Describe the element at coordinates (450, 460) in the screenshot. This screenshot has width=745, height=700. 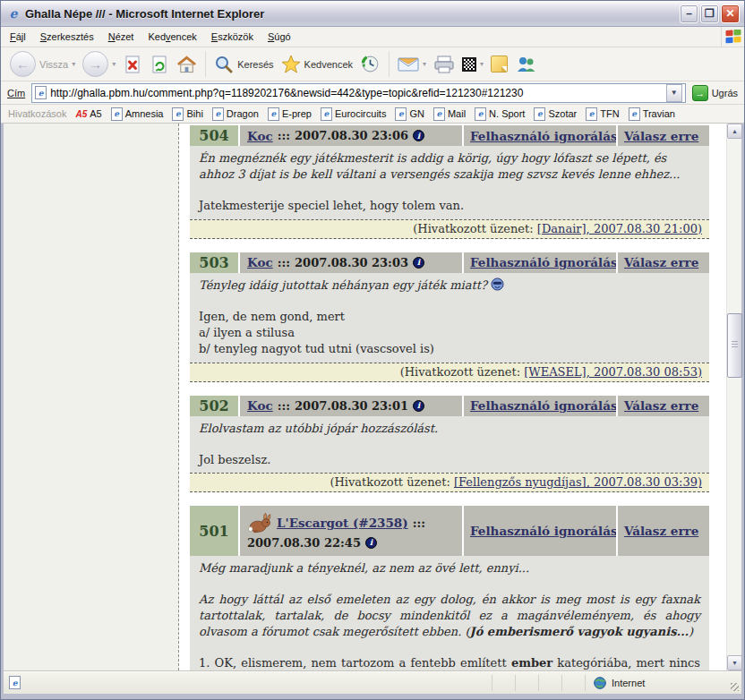
I see `reply-text: Jol beszelsz.` at that location.